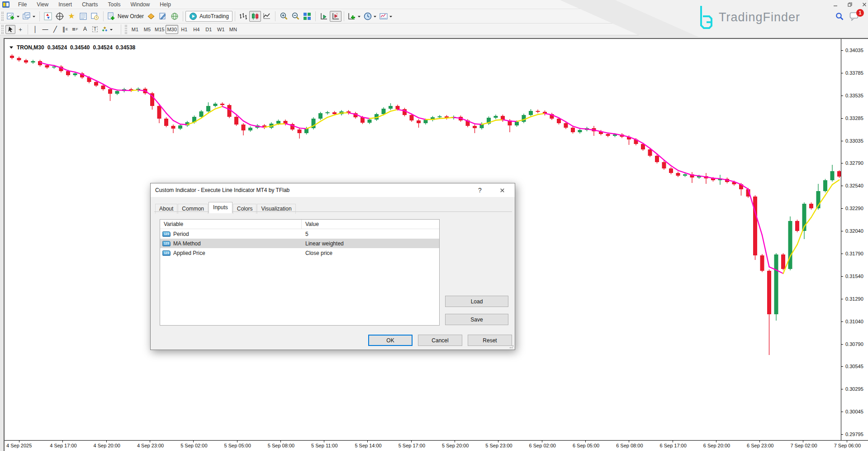  I want to click on menu-help: Help, so click(166, 5).